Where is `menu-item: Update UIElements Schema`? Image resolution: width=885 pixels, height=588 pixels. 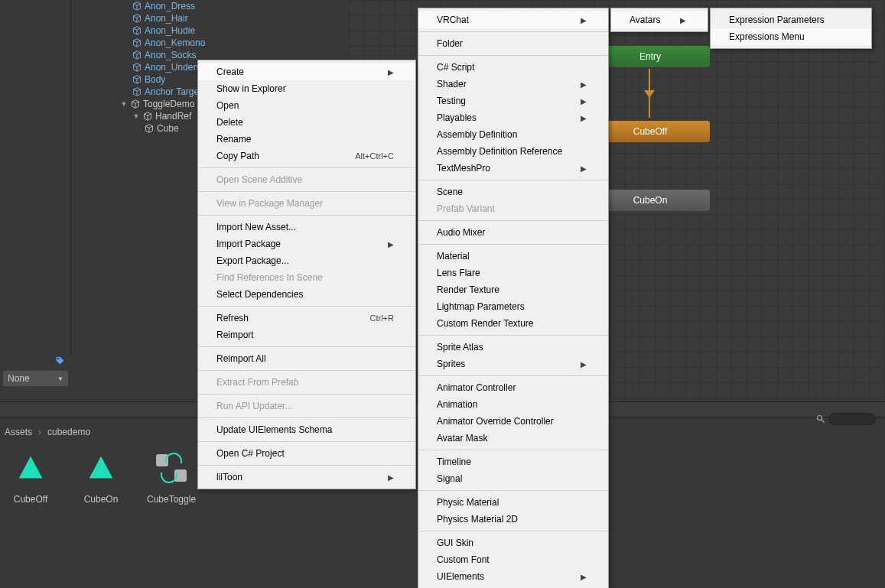
menu-item: Update UIElements Schema is located at coordinates (307, 430).